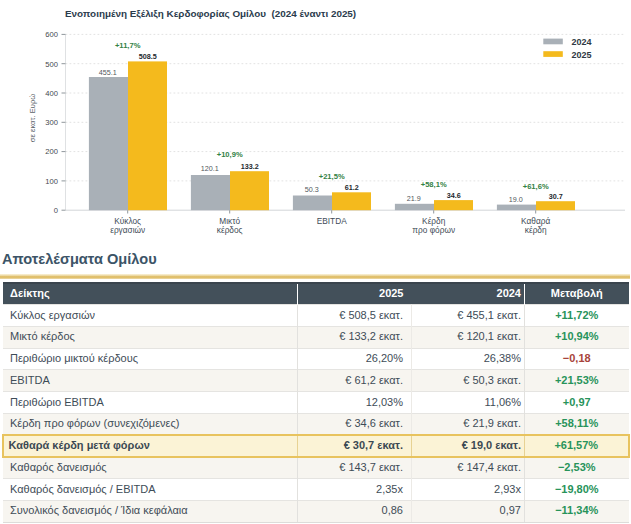 The width and height of the screenshot is (631, 524). What do you see at coordinates (32, 118) in the screenshot?
I see `svg-text: σε εκατ. Ευρώ` at bounding box center [32, 118].